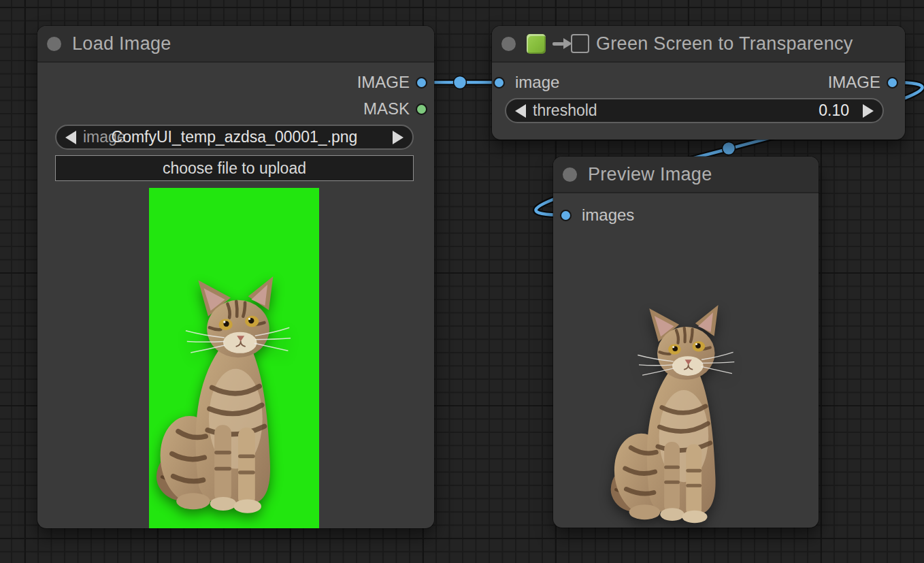 This screenshot has height=563, width=924. I want to click on threshold-label: threshold, so click(565, 110).